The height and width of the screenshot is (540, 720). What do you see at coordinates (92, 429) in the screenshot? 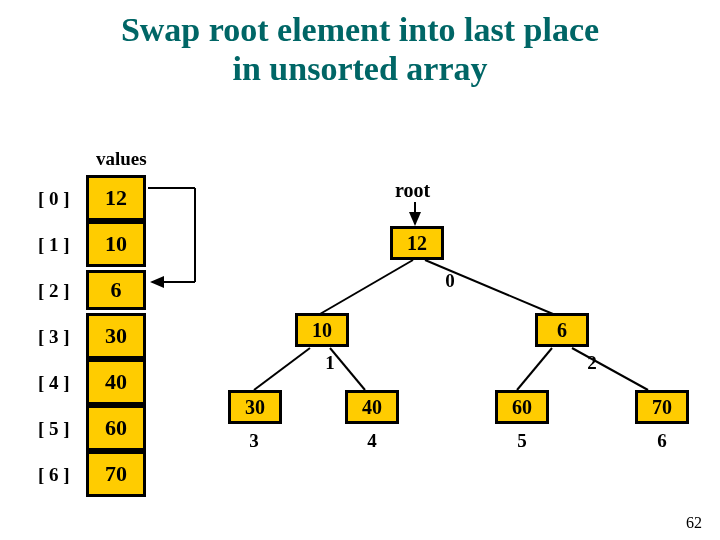
I see `array-row: [ 5 ] 60` at bounding box center [92, 429].